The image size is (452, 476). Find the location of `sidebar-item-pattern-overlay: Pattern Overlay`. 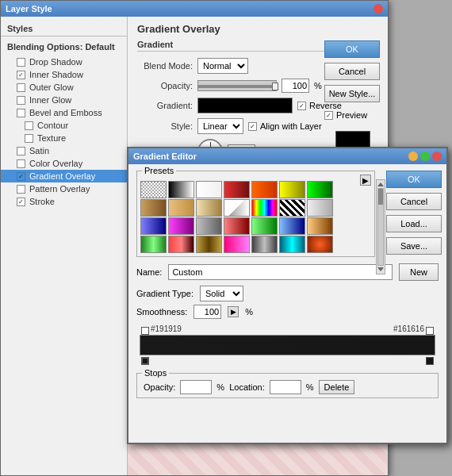

sidebar-item-pattern-overlay: Pattern Overlay is located at coordinates (63, 189).